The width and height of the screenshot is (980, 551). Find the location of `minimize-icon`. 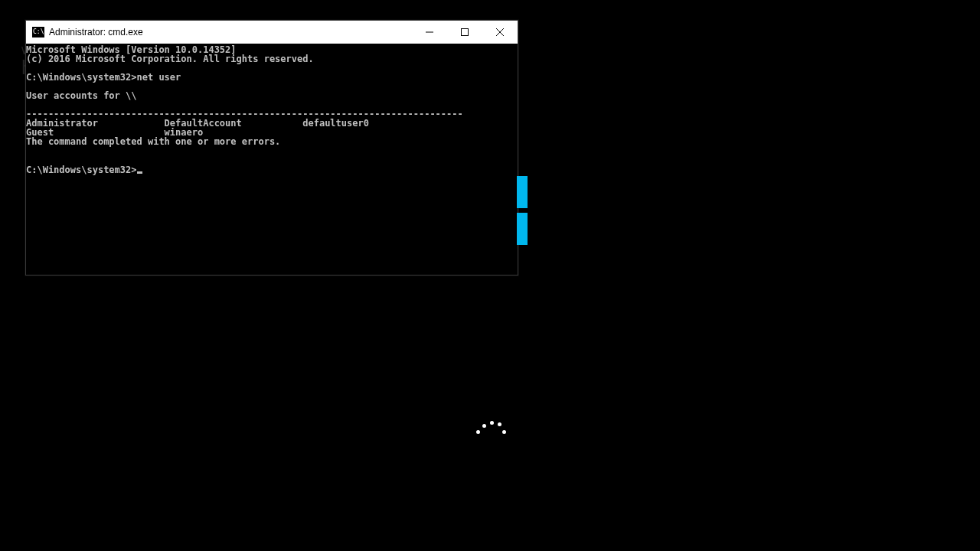

minimize-icon is located at coordinates (430, 32).